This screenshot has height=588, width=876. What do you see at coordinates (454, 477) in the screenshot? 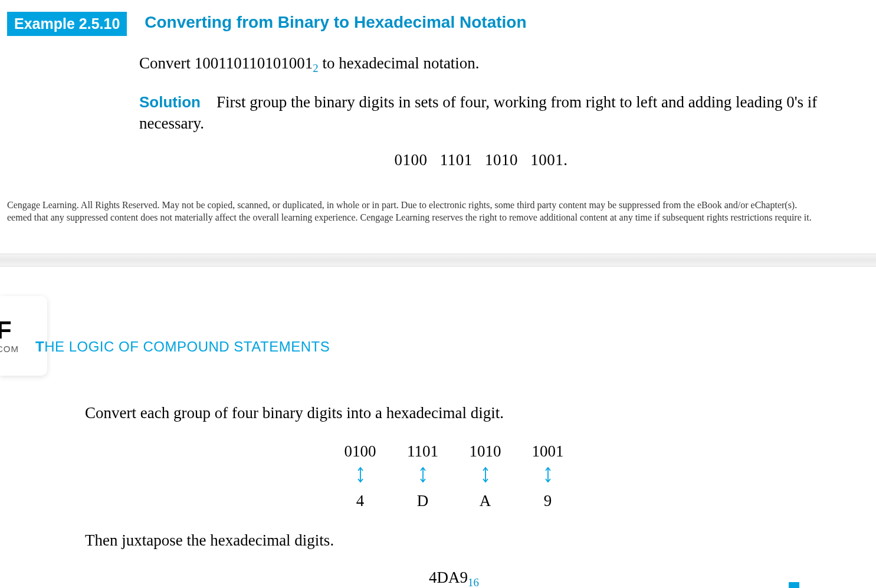
I see `table-row` at bounding box center [454, 477].